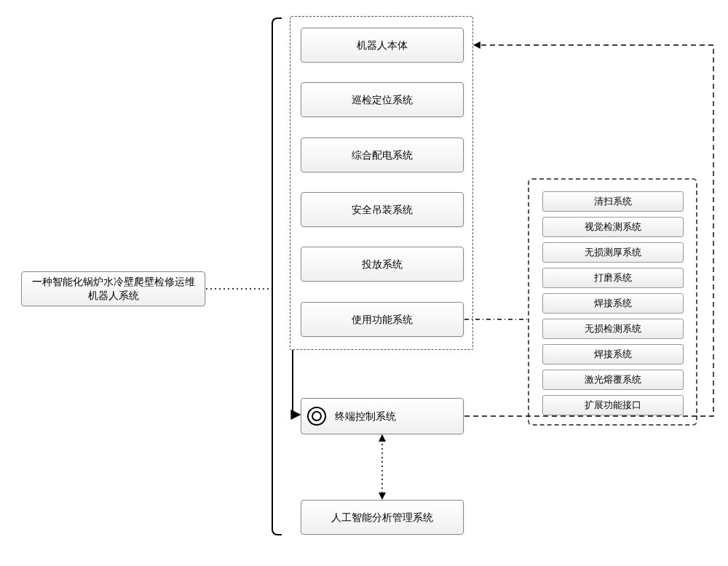 This screenshot has height=566, width=728. I want to click on terminal-label: 终端控制系统, so click(365, 416).